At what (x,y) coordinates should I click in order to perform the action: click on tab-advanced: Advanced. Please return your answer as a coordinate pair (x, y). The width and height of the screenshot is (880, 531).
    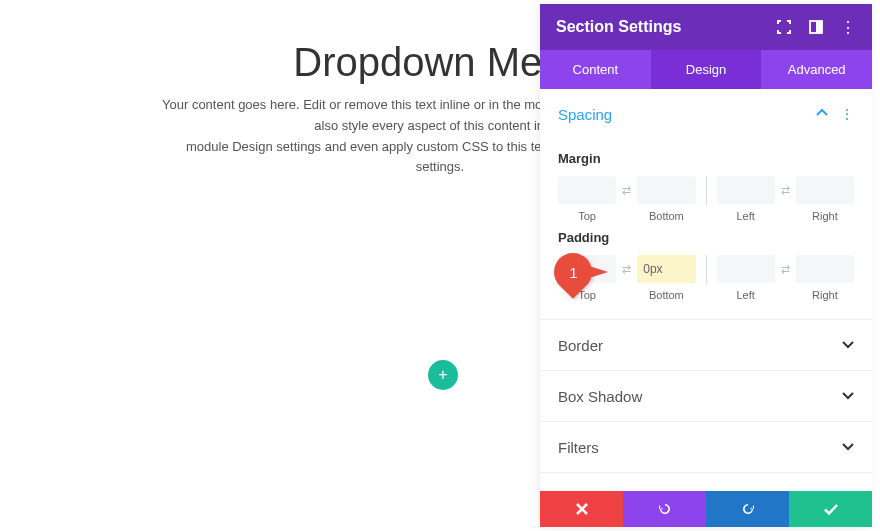
    Looking at the image, I should click on (816, 70).